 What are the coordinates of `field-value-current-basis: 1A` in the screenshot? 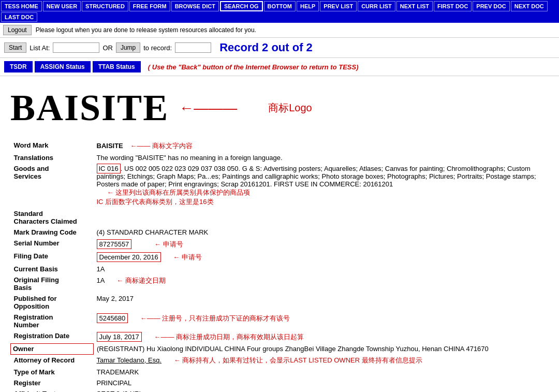 It's located at (321, 269).